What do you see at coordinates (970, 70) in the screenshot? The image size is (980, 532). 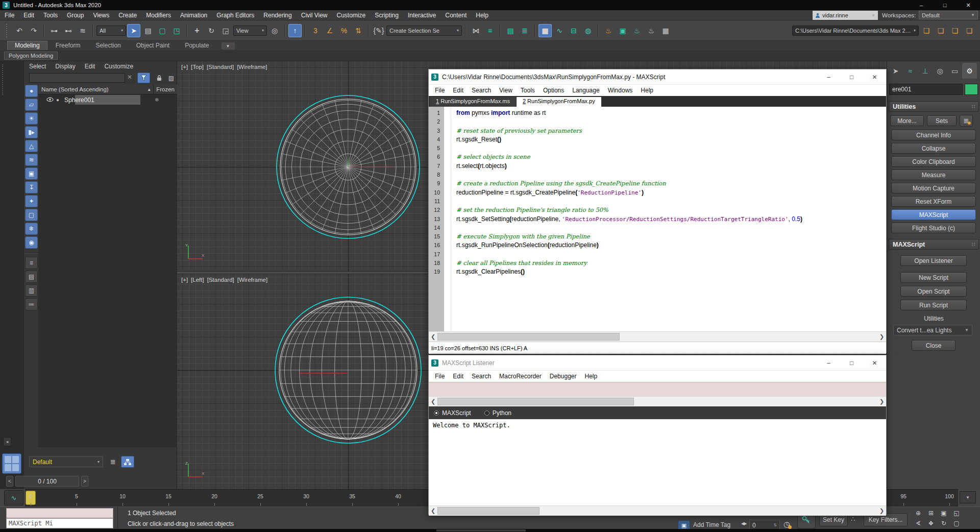 I see `utilities-tab: ⚙` at bounding box center [970, 70].